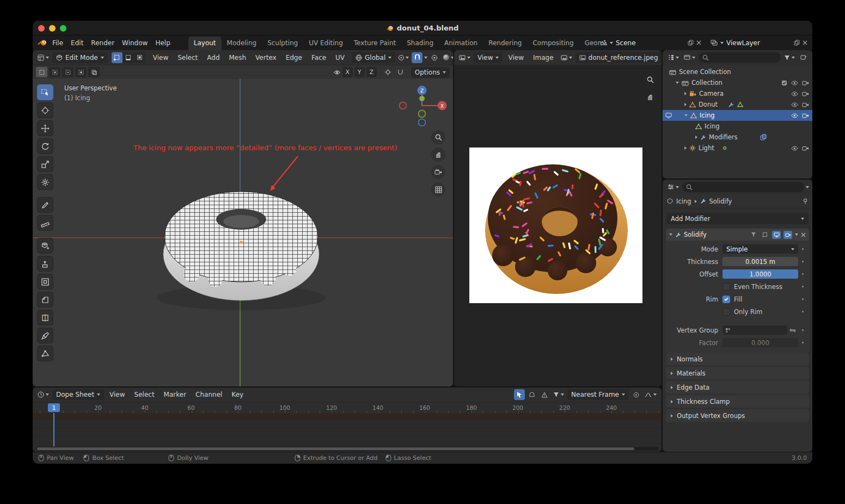 This screenshot has height=504, width=845. I want to click on tool-measure, so click(45, 223).